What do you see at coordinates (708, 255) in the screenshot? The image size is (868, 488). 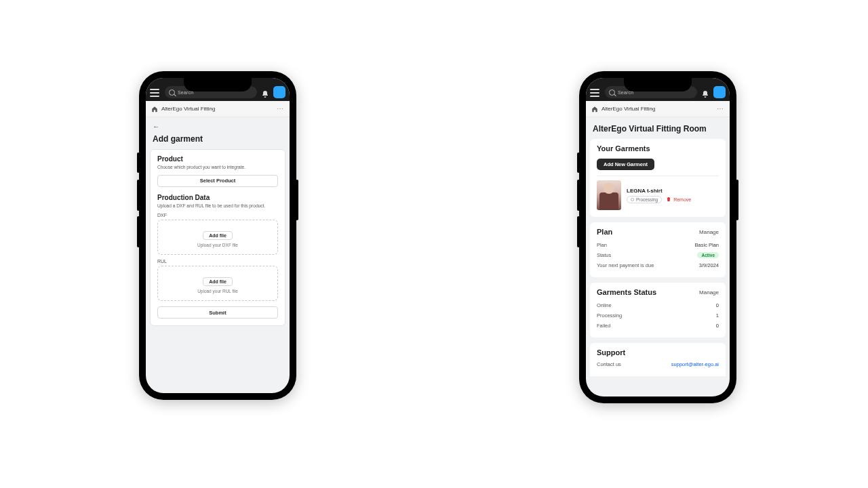 I see `status-badge: Active` at bounding box center [708, 255].